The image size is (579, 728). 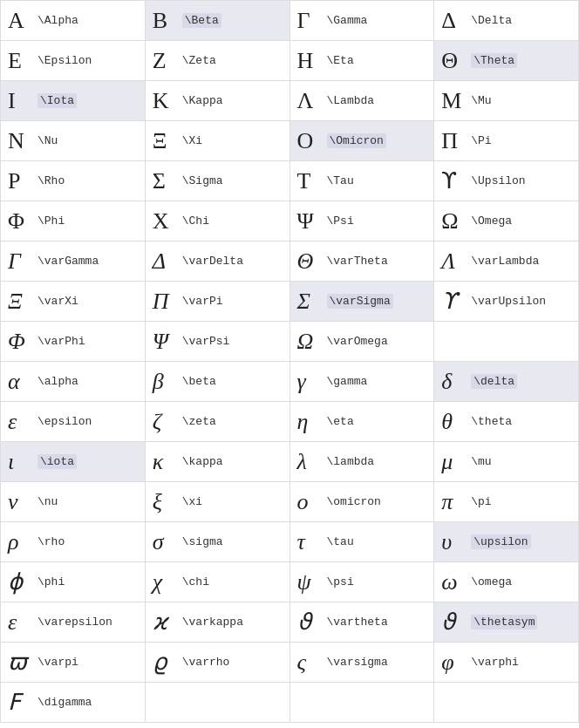 I want to click on cell-32: Φ\varPhi, so click(x=73, y=342).